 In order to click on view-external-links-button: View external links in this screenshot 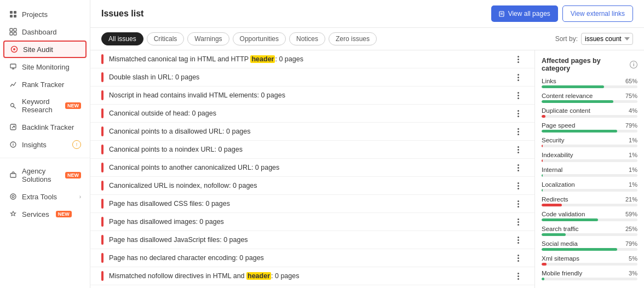, I will do `click(598, 14)`.